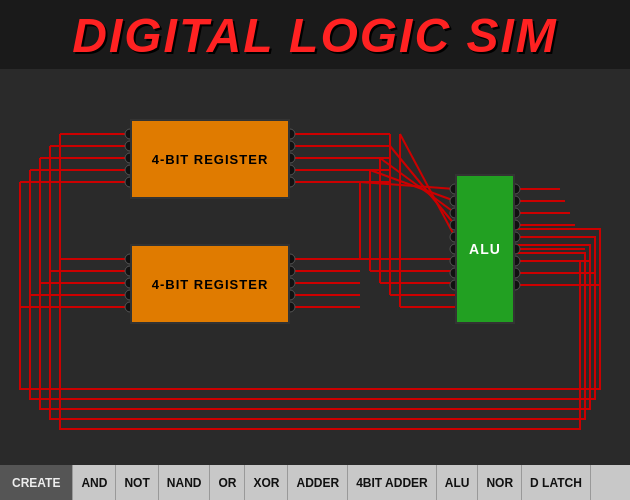 The image size is (630, 500). I want to click on toolbar-item-or: OR, so click(228, 482).